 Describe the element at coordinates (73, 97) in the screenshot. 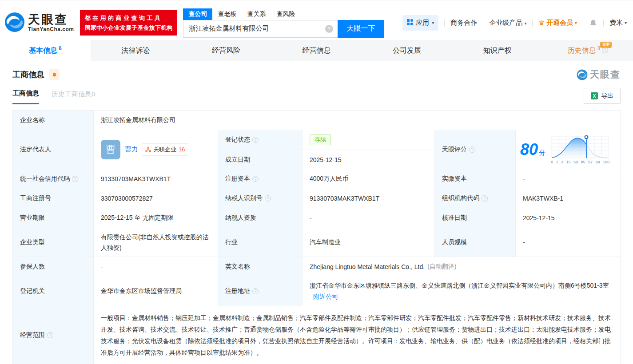

I see `subtab-history-business-info: 历史工商信息0` at that location.